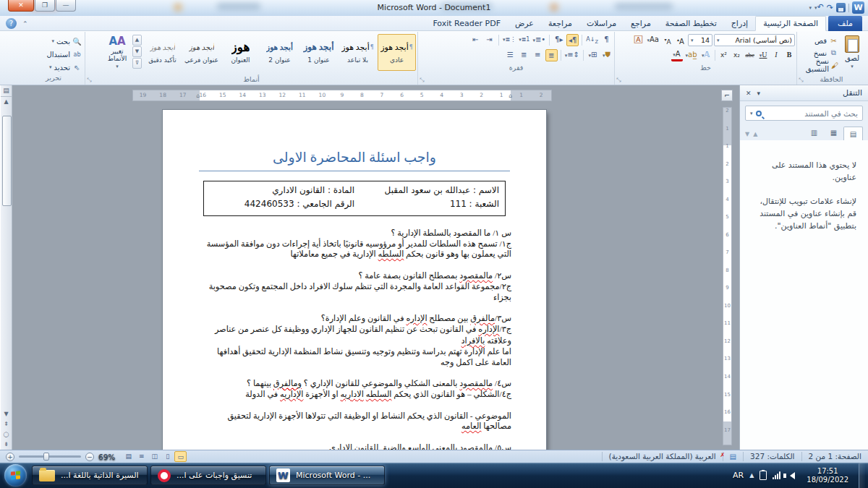 Image resolution: width=868 pixels, height=488 pixels. Describe the element at coordinates (318, 52) in the screenshot. I see `style-heading1: أبجد هوزعنوان 1` at that location.